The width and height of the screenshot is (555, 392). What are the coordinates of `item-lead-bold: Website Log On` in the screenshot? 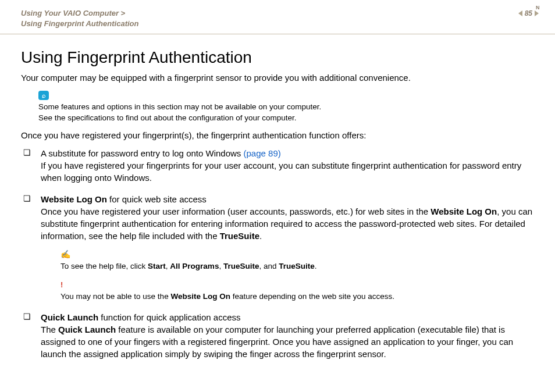 It's located at (74, 199).